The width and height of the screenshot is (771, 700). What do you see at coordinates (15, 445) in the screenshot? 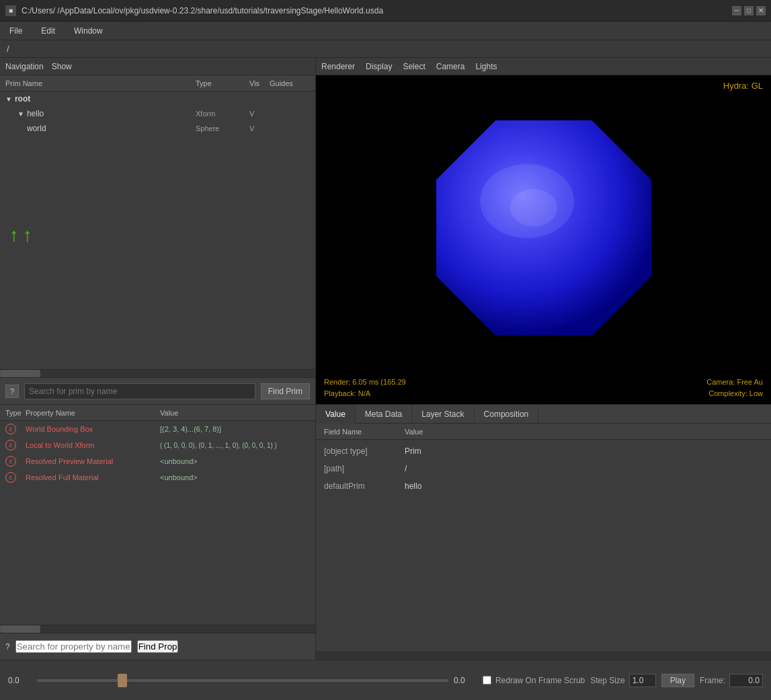
I see `prop-type-lx: c` at bounding box center [15, 445].